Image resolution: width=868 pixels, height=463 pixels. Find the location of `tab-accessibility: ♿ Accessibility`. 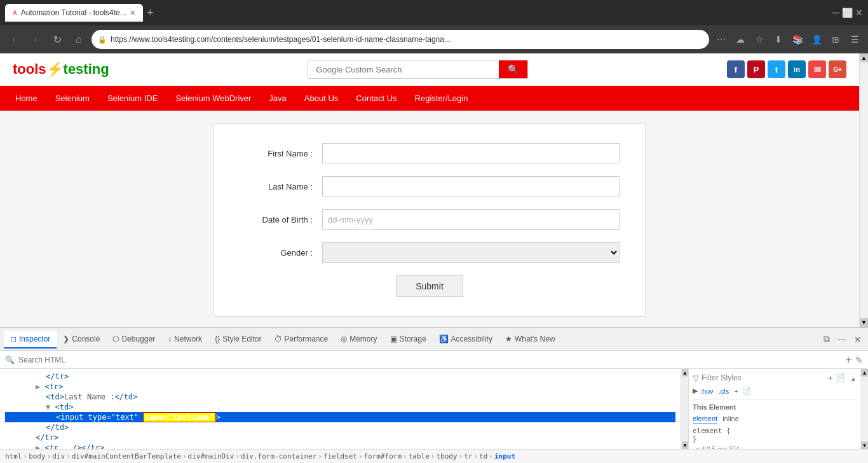

tab-accessibility: ♿ Accessibility is located at coordinates (466, 340).